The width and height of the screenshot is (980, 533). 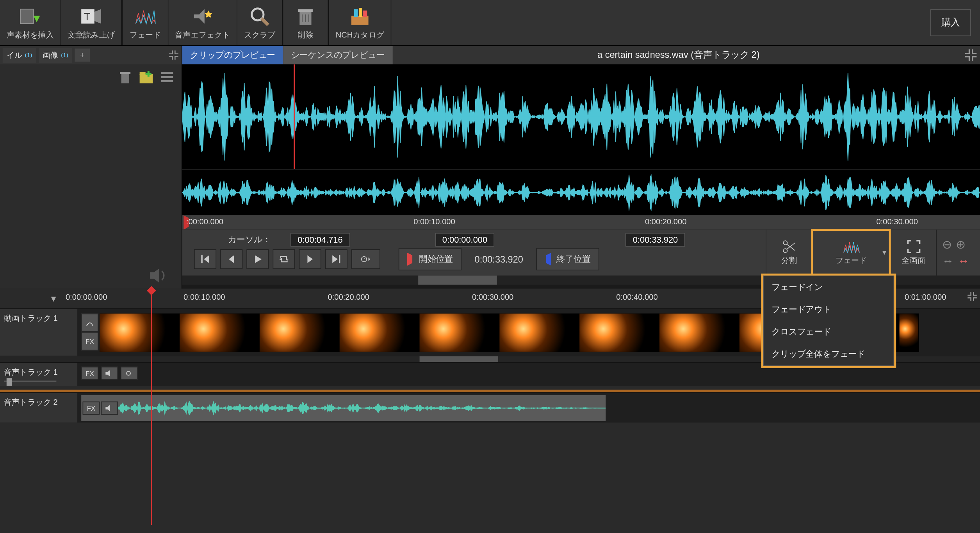 What do you see at coordinates (151, 407) in the screenshot?
I see `timeline-playhead` at bounding box center [151, 407].